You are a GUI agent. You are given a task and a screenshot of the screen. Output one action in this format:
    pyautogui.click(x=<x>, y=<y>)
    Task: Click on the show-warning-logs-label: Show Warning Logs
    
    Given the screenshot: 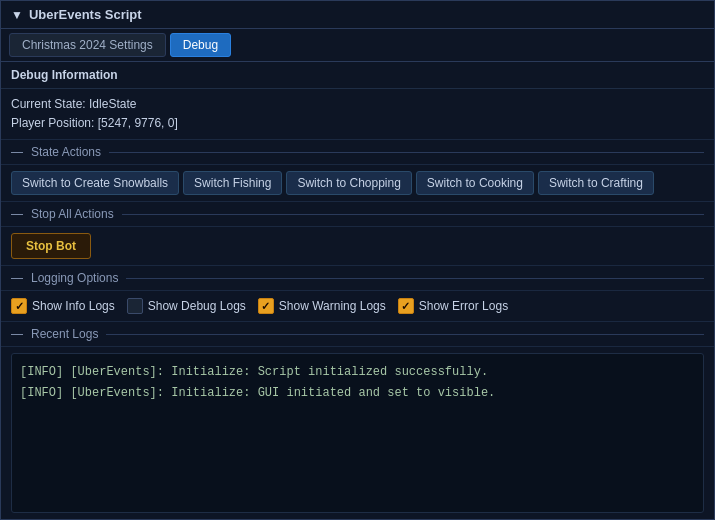 What is the action you would take?
    pyautogui.click(x=332, y=306)
    